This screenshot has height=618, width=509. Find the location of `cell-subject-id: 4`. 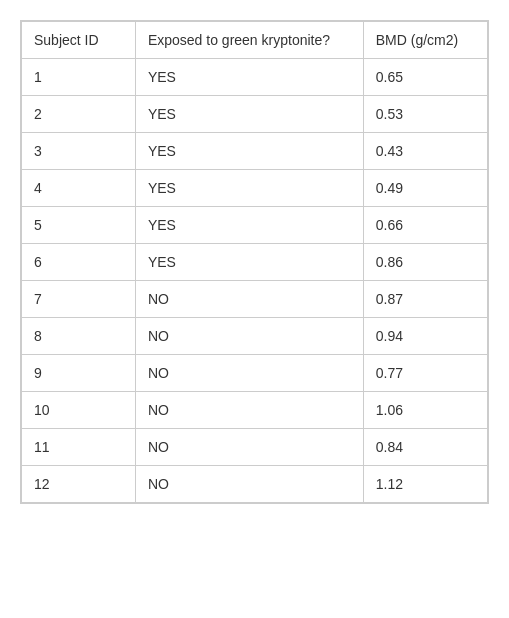

cell-subject-id: 4 is located at coordinates (79, 188).